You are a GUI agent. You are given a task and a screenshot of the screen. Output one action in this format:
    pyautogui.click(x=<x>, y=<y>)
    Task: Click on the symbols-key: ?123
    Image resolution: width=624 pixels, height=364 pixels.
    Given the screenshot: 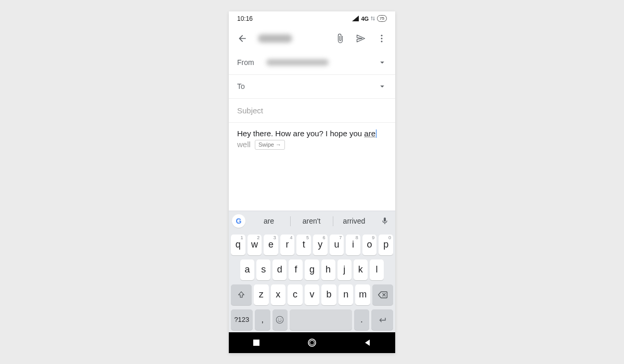 What is the action you would take?
    pyautogui.click(x=242, y=320)
    